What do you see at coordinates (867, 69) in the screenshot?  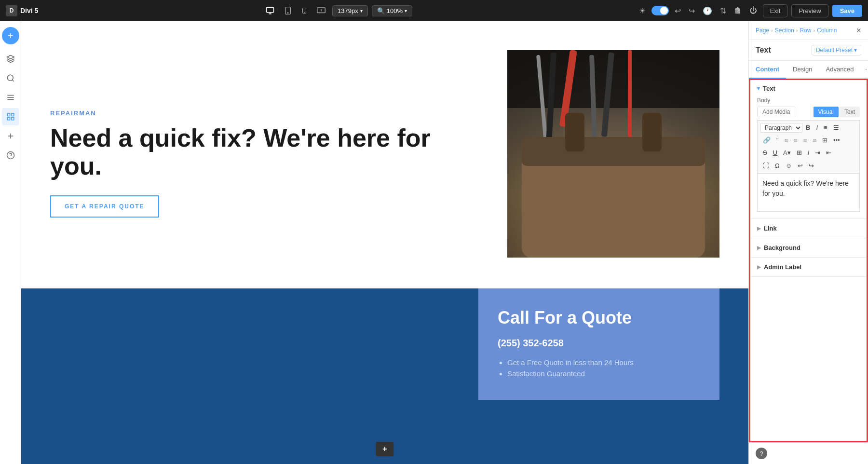 I see `more-chevron-icon: ⋯` at bounding box center [867, 69].